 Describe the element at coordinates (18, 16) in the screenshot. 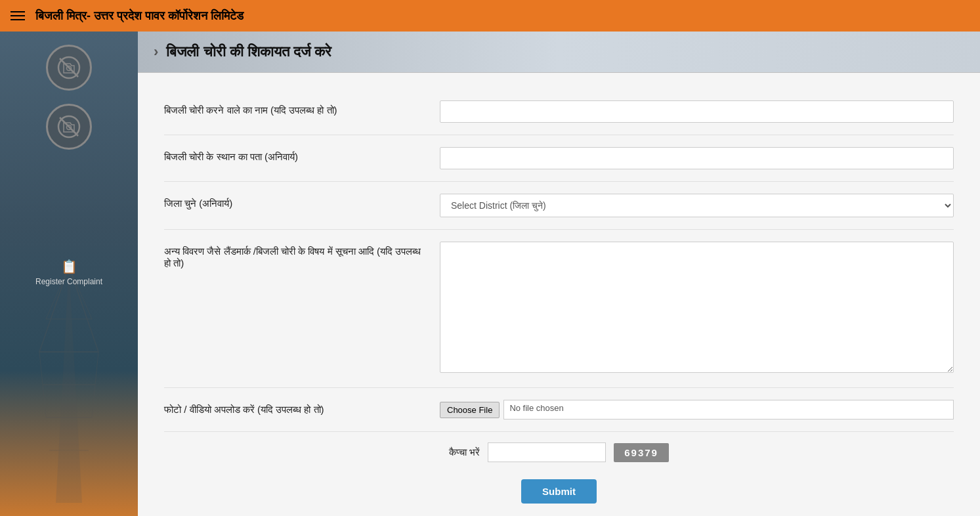

I see `menu-icon` at that location.